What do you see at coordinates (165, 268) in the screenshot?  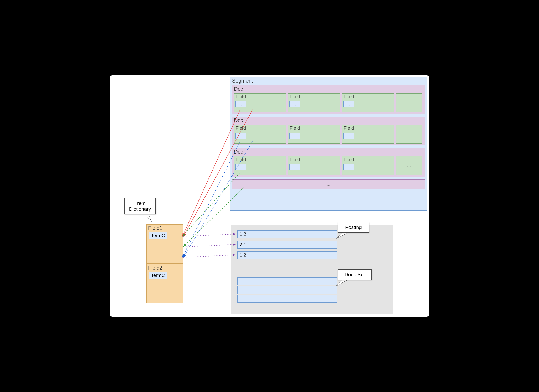 I see `dict-field2-label: Field2` at bounding box center [165, 268].